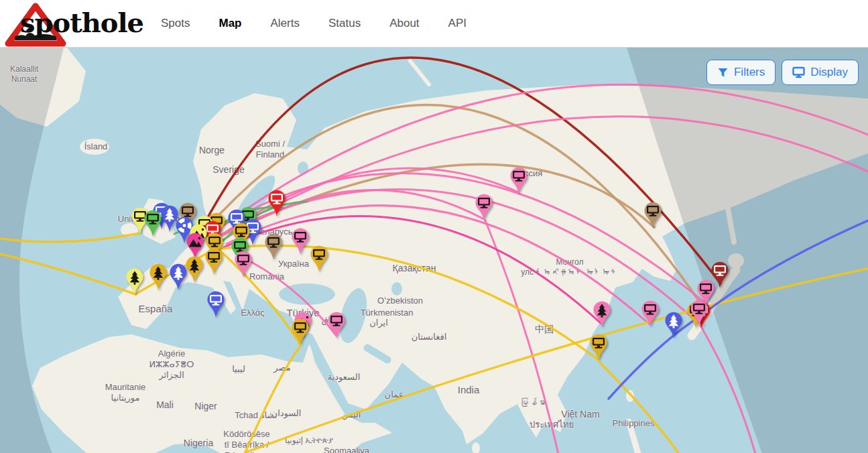  What do you see at coordinates (73, 23) in the screenshot?
I see `logo: spothole` at bounding box center [73, 23].